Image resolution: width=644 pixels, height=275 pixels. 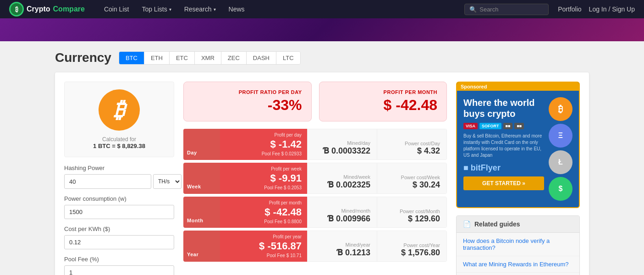 What do you see at coordinates (264, 178) in the screenshot?
I see `profit-cell-week: Profit per week $ -9.91 Pool Fee $ 0.205…` at bounding box center [264, 178].